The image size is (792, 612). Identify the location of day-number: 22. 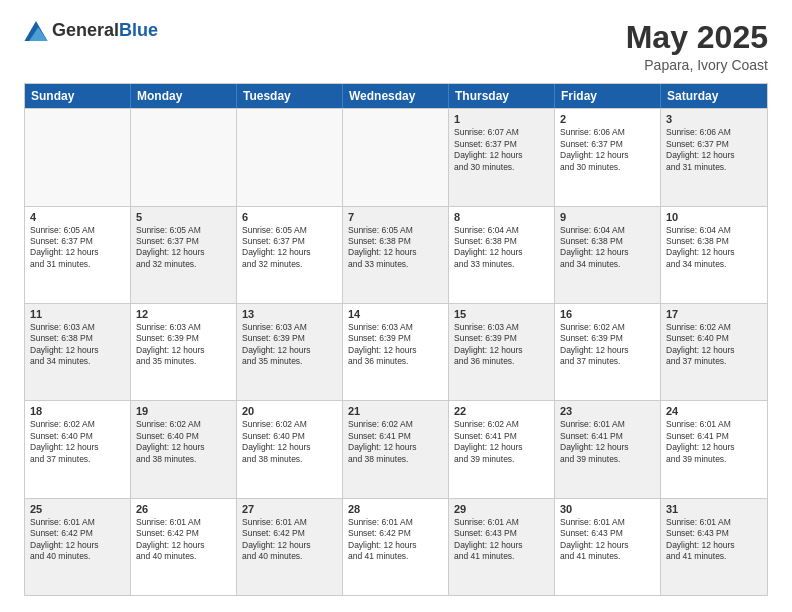
(502, 411).